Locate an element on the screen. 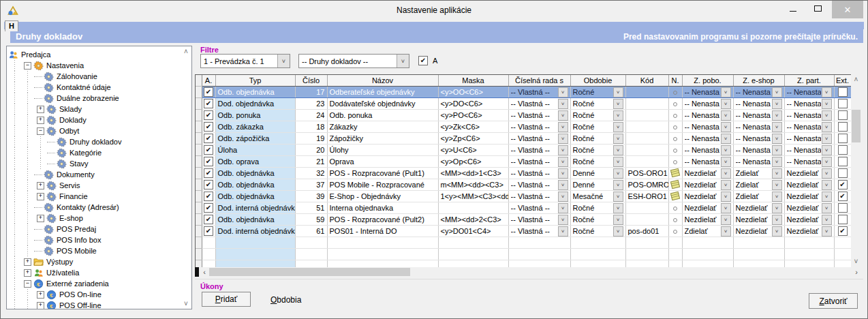 The image size is (868, 319). row-selector is located at coordinates (199, 93).